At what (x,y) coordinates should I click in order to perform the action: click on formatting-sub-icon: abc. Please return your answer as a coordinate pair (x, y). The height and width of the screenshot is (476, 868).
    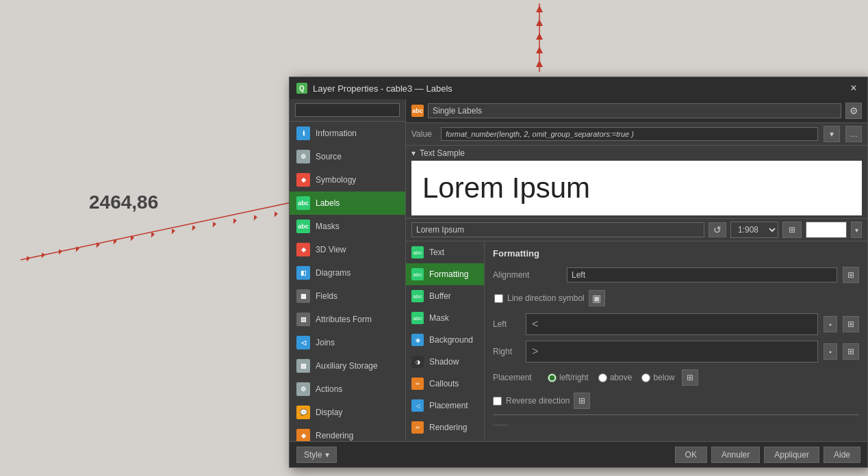
    Looking at the image, I should click on (418, 274).